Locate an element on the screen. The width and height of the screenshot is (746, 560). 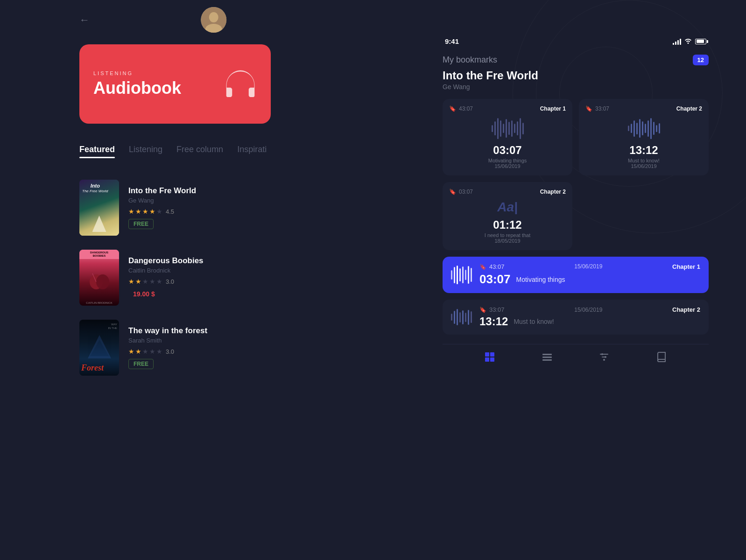
reading-author: Ge Wang is located at coordinates (576, 87).